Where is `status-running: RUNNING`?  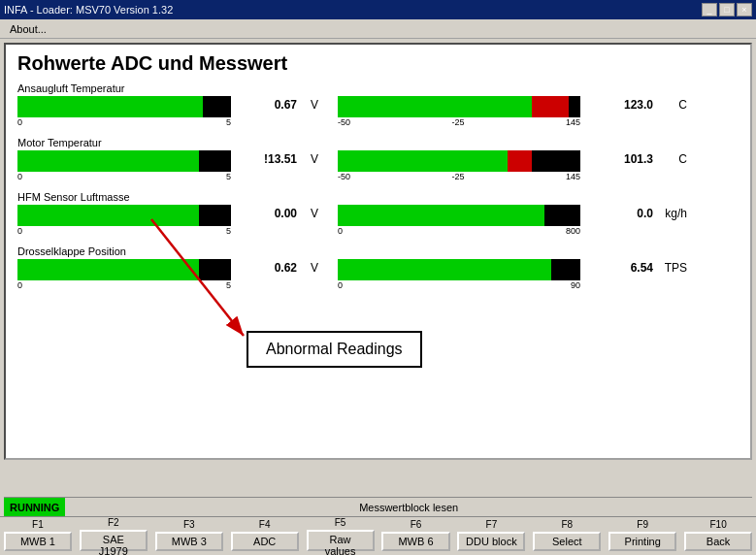
status-running: RUNNING is located at coordinates (35, 506).